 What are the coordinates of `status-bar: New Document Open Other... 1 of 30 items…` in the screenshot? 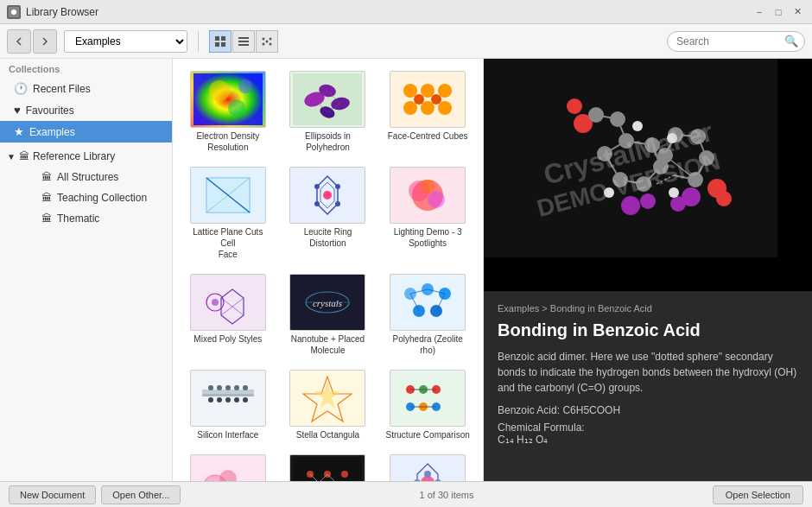 It's located at (406, 494).